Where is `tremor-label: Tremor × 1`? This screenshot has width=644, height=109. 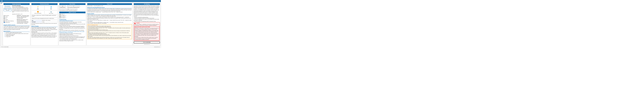 tremor-label: Tremor × 1 is located at coordinates (63, 14).